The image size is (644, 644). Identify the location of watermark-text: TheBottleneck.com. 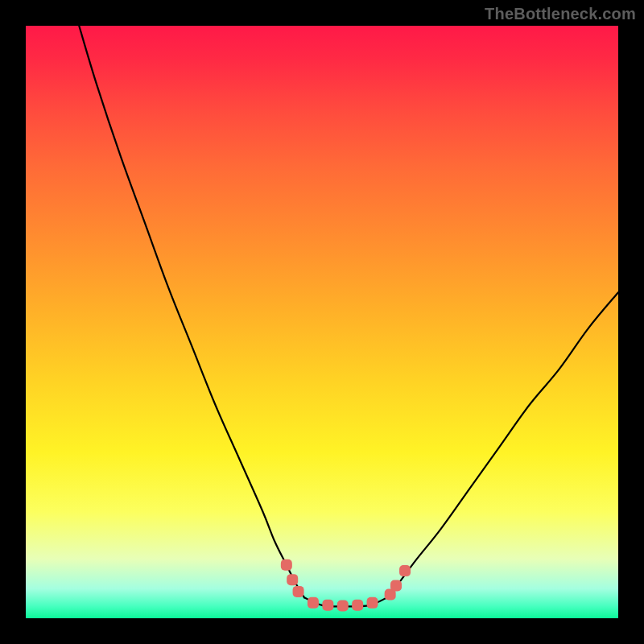
(560, 14).